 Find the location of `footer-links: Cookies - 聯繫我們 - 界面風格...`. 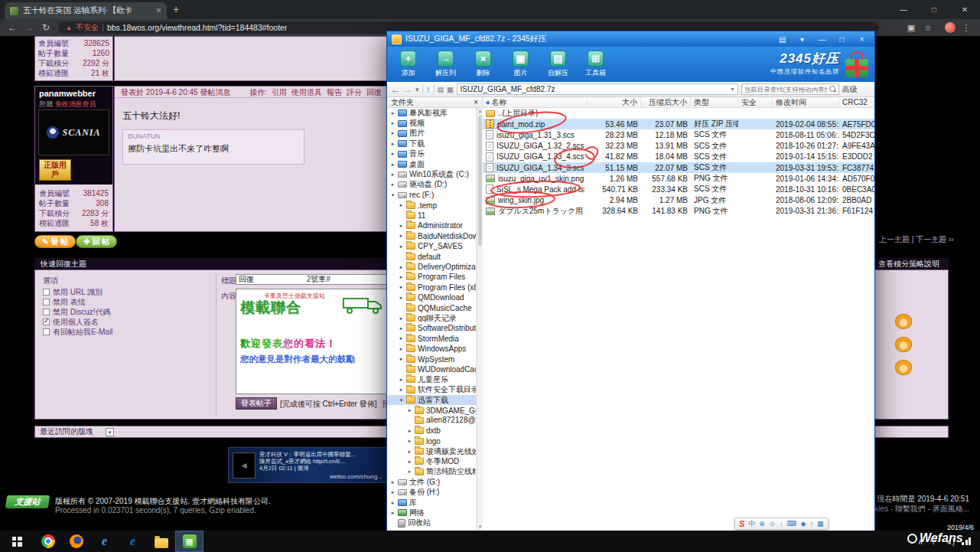

footer-links: Cookies - 聯繫我們 - 界面風格... is located at coordinates (915, 509).